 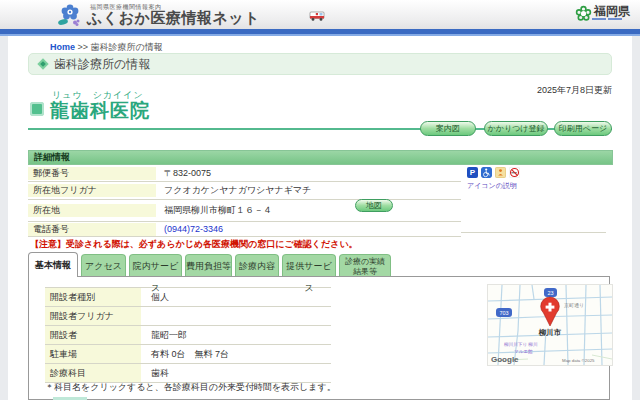 What do you see at coordinates (236, 373) in the screenshot?
I see `department-link: 歯科` at bounding box center [236, 373].